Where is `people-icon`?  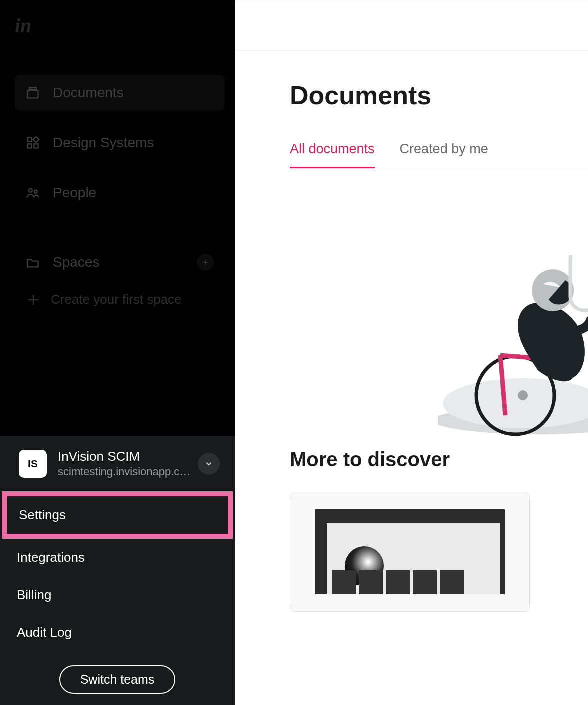
people-icon is located at coordinates (33, 193).